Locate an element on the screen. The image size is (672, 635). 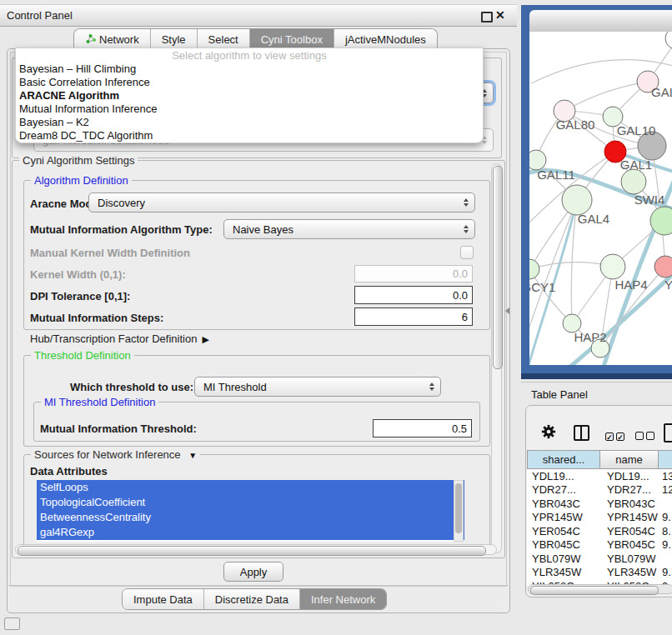
network-node-label: HAP2 is located at coordinates (590, 337).